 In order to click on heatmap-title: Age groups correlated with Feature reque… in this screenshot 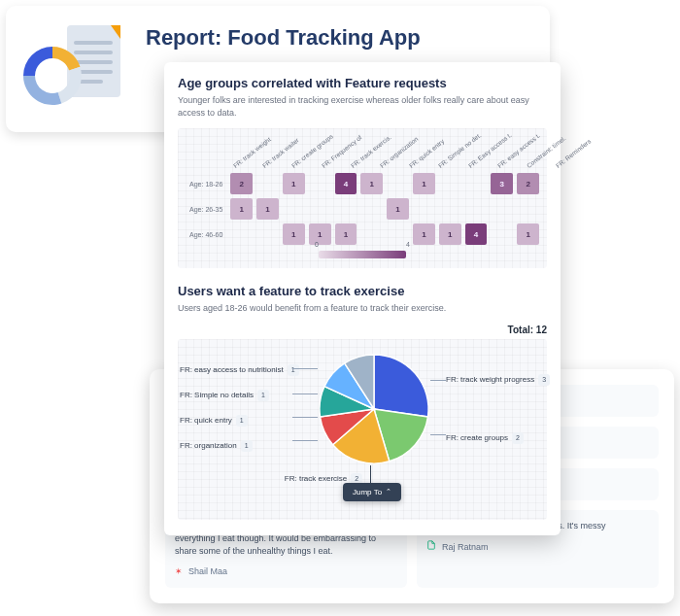, I will do `click(362, 84)`.